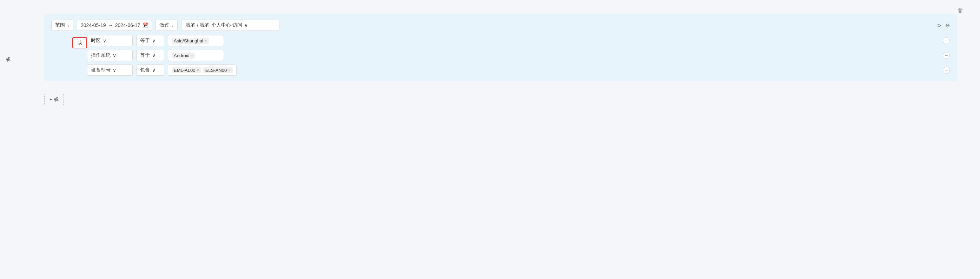  Describe the element at coordinates (145, 25) in the screenshot. I see `calendar-icon: 📅` at that location.